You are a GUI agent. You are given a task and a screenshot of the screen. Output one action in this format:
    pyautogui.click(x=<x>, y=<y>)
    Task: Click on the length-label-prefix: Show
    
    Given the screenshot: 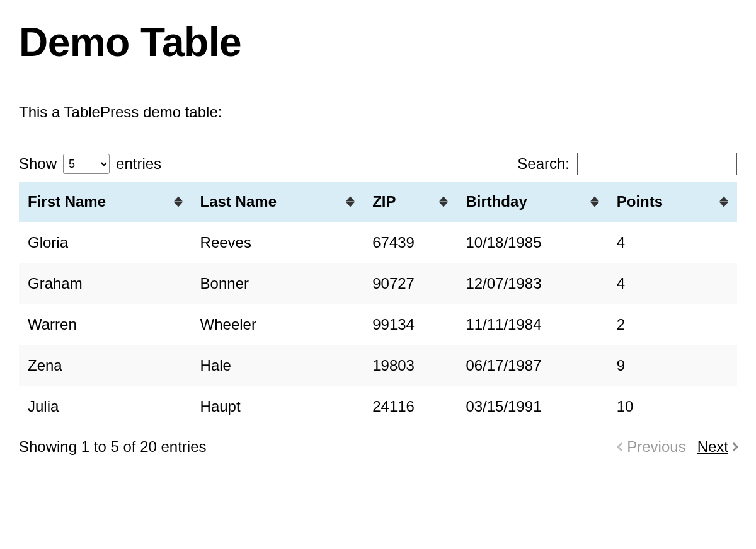 What is the action you would take?
    pyautogui.click(x=38, y=164)
    